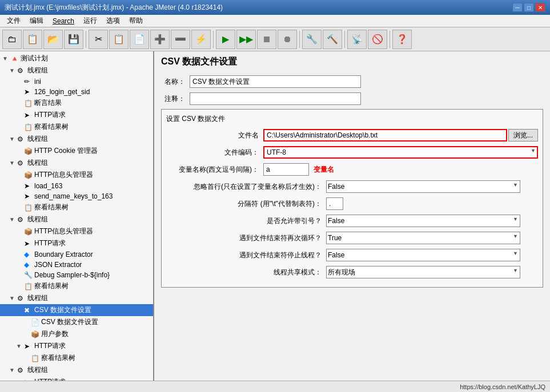  I want to click on share-select: 所有现场, so click(423, 272).